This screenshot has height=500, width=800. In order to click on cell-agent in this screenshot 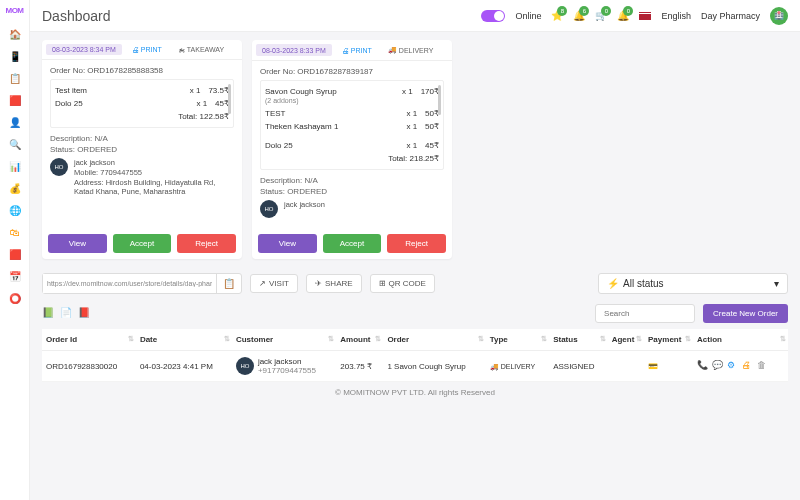, I will do `click(626, 366)`.